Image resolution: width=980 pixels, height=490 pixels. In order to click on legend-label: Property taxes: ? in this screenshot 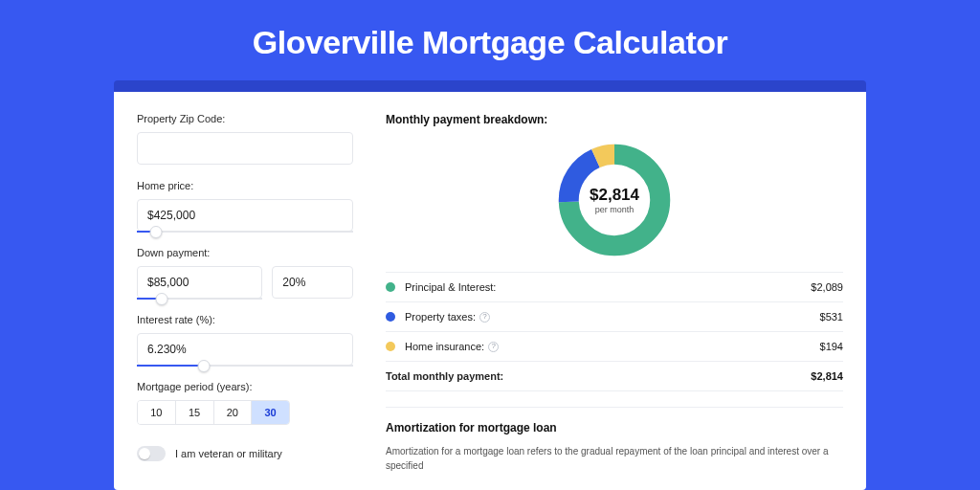, I will do `click(448, 317)`.